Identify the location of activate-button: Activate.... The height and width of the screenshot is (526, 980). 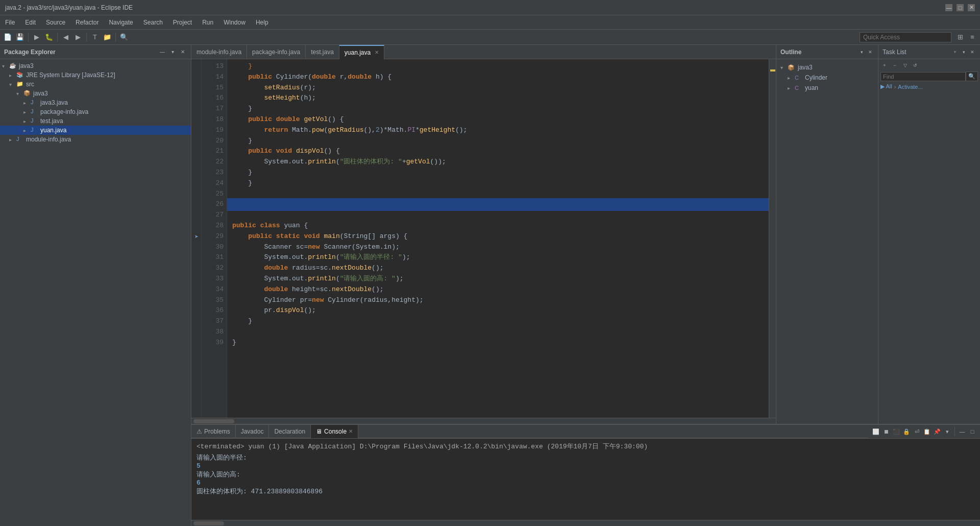
(910, 87).